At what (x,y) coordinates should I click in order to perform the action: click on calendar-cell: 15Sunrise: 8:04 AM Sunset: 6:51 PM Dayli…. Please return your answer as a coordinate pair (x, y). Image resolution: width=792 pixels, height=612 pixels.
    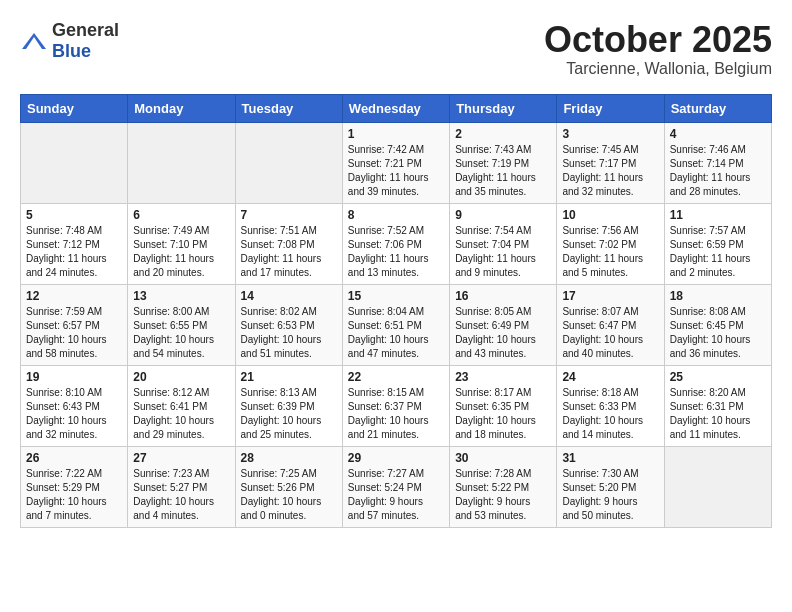
    Looking at the image, I should click on (396, 324).